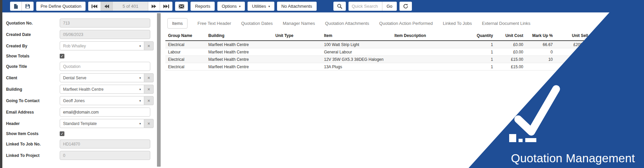 The image size is (644, 168). What do you see at coordinates (239, 36) in the screenshot?
I see `column-header-building: Building` at bounding box center [239, 36].